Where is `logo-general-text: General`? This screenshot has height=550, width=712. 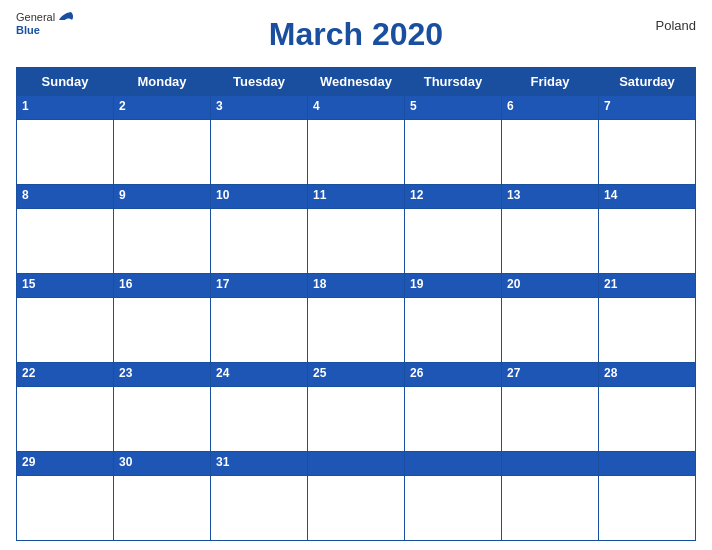 logo-general-text: General is located at coordinates (36, 17).